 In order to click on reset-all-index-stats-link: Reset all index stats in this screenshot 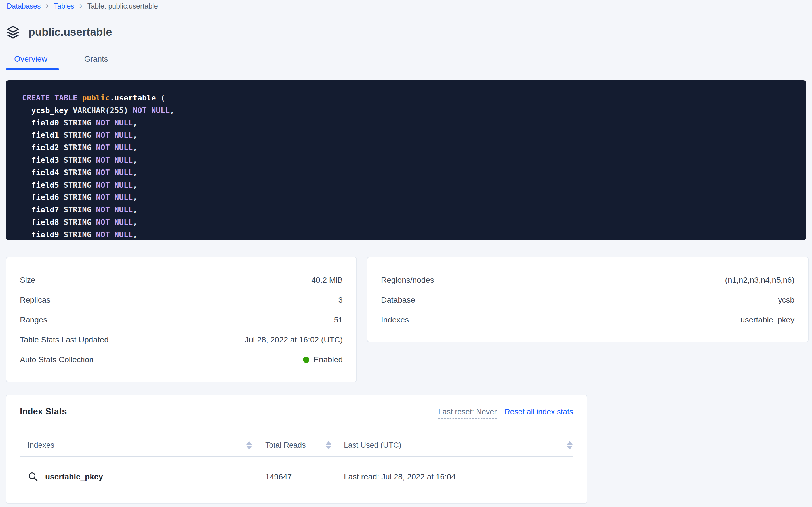, I will do `click(539, 412)`.